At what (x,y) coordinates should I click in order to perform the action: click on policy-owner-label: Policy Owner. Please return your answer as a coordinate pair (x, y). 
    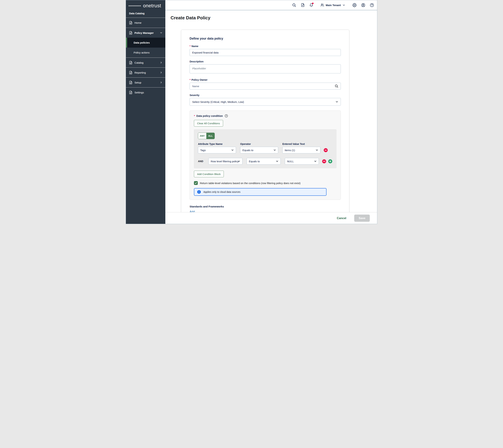
    Looking at the image, I should click on (200, 80).